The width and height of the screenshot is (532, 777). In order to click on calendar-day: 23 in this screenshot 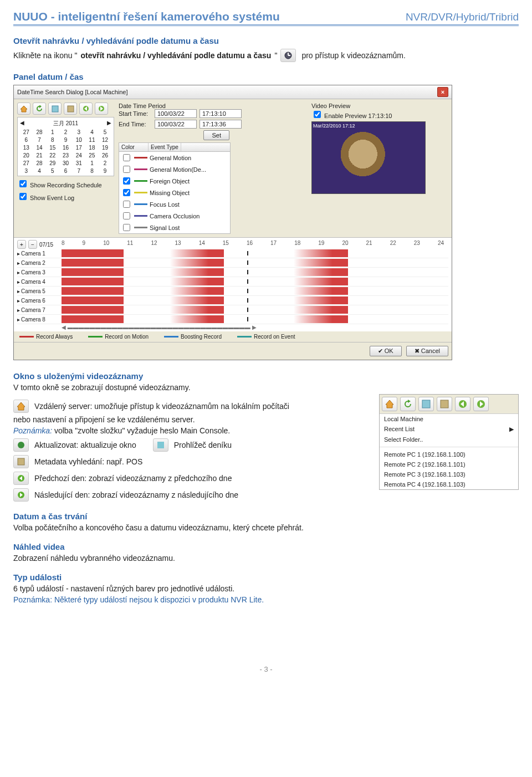, I will do `click(65, 155)`.